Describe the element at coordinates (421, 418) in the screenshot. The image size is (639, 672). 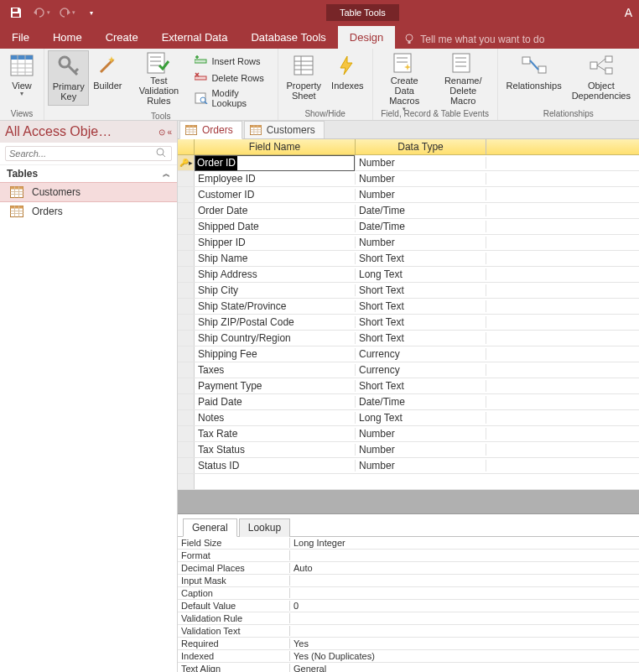
I see `data-type-cell: Long Text` at that location.